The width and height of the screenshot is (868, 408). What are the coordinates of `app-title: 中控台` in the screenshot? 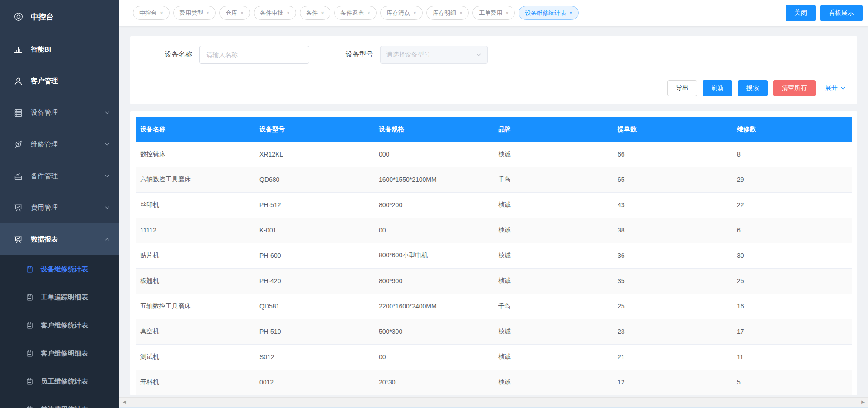 It's located at (42, 17).